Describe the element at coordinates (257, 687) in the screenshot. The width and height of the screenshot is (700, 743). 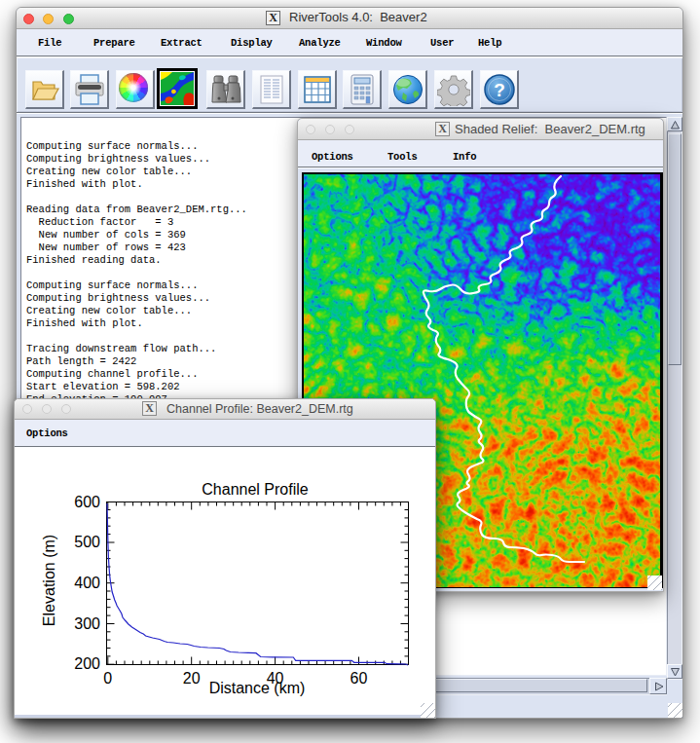
I see `svg-text: Distance (km)` at that location.